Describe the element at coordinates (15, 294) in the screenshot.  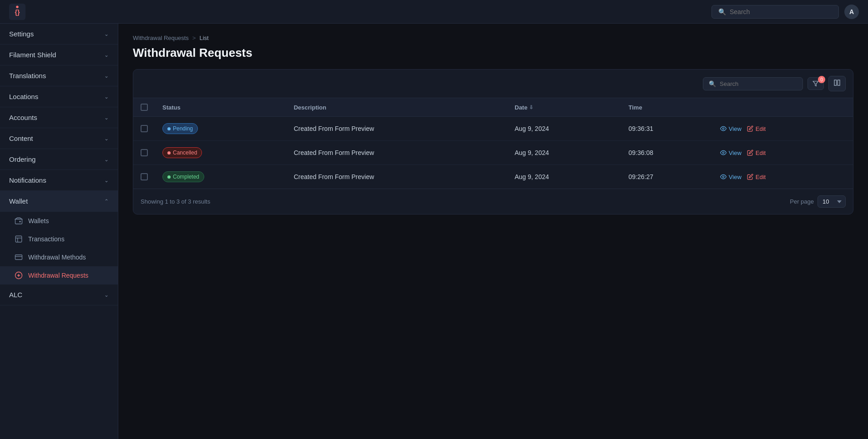
I see `sidebar-label-alc: ALC` at that location.